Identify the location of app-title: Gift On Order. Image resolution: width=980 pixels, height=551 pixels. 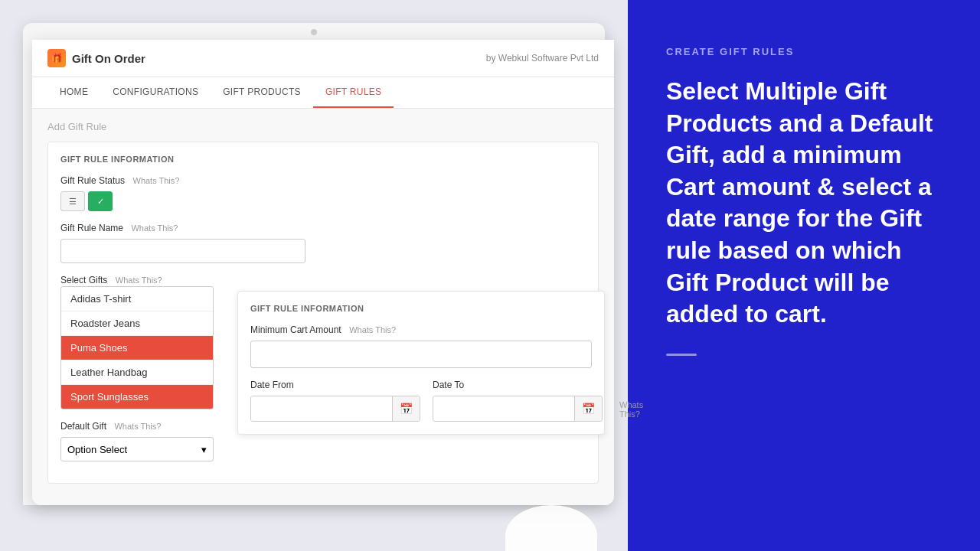
(109, 58).